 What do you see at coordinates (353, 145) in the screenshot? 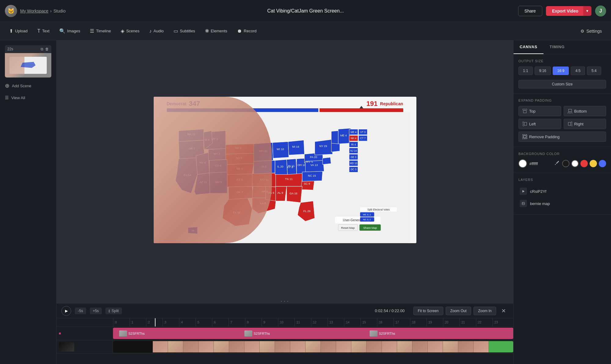
I see `svg-text: RI 4` at bounding box center [353, 145].